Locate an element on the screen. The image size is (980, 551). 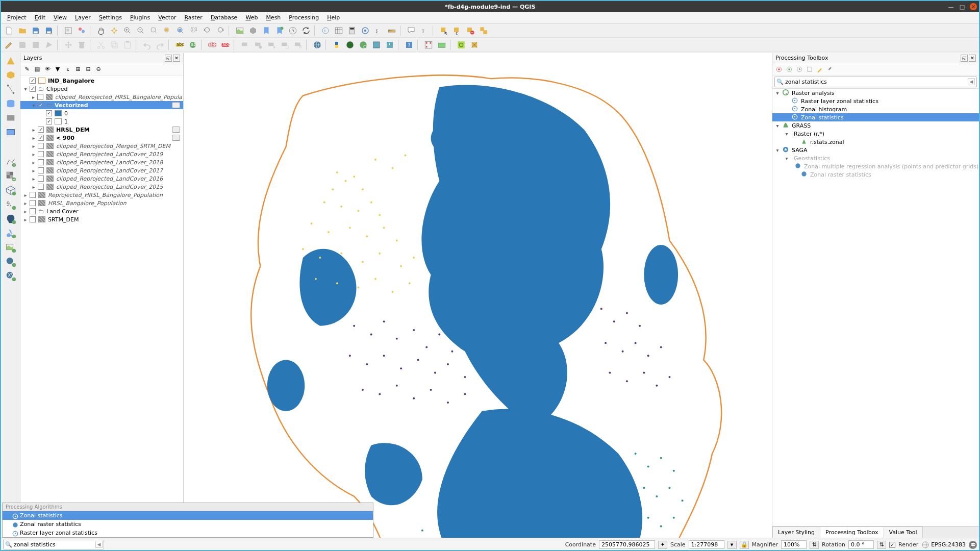
add-raster-icon is located at coordinates (11, 176).